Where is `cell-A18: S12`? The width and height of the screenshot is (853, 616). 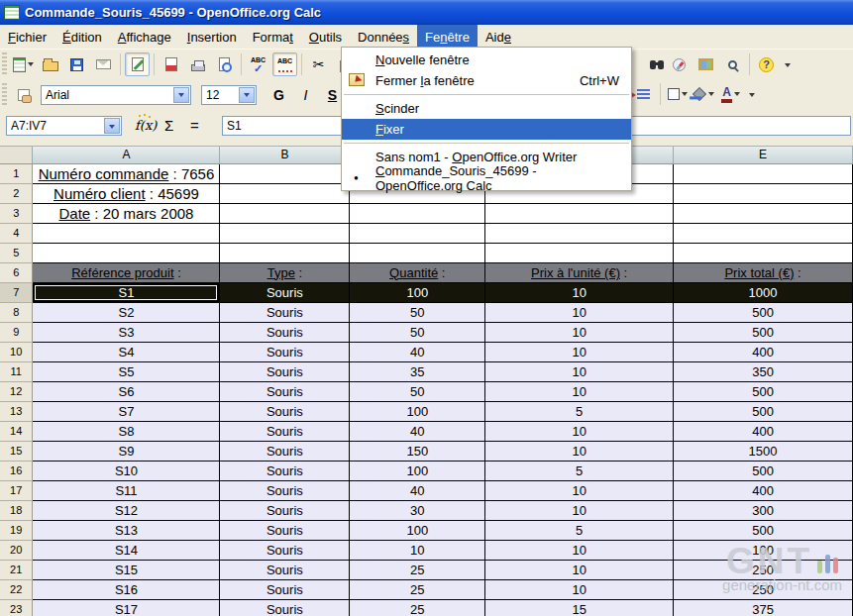 cell-A18: S12 is located at coordinates (127, 510).